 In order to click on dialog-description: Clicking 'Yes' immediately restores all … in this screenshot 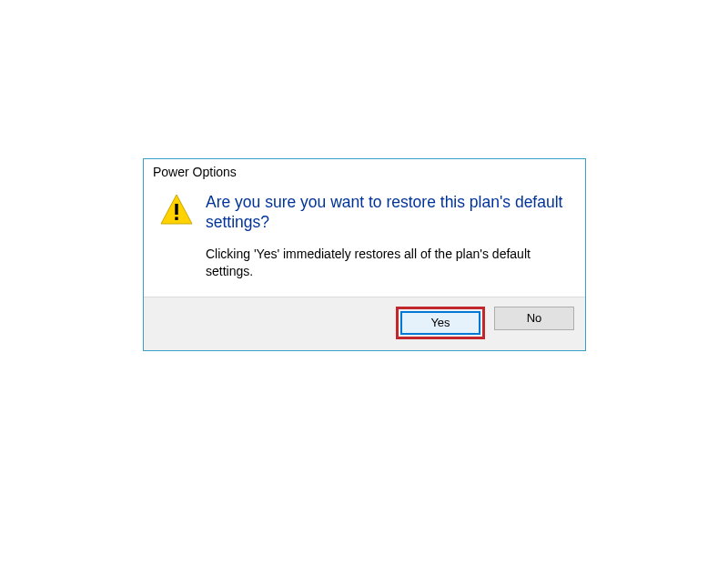, I will do `click(389, 263)`.